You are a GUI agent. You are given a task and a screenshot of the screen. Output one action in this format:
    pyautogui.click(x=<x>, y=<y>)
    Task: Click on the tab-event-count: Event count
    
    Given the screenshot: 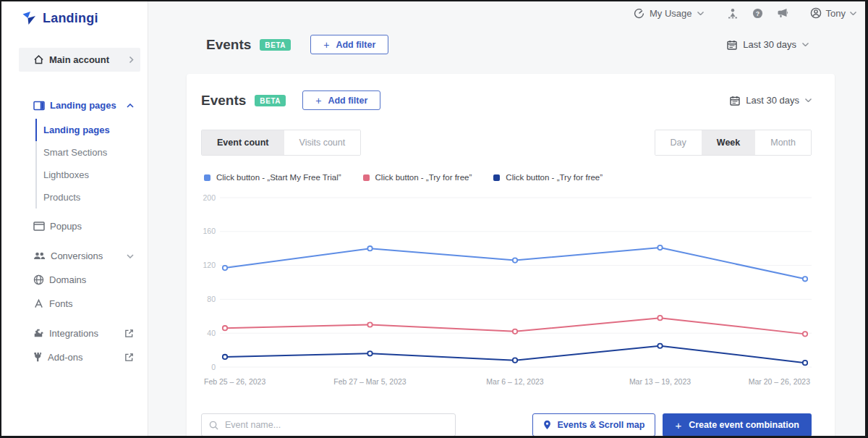 What is the action you would take?
    pyautogui.click(x=243, y=143)
    